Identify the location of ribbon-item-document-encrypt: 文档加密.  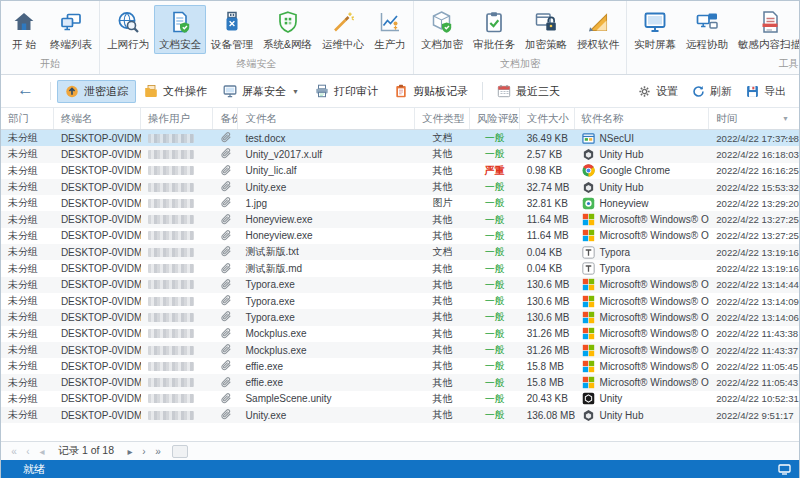
(442, 30).